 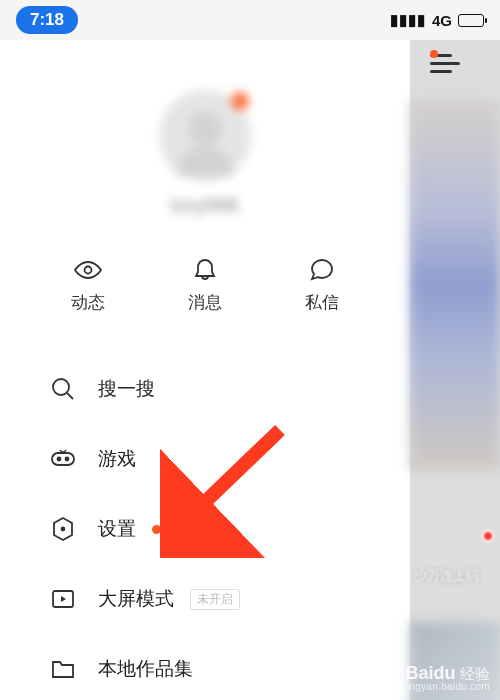 What do you see at coordinates (475, 674) in the screenshot?
I see `watermark-brand-cn: 经验` at bounding box center [475, 674].